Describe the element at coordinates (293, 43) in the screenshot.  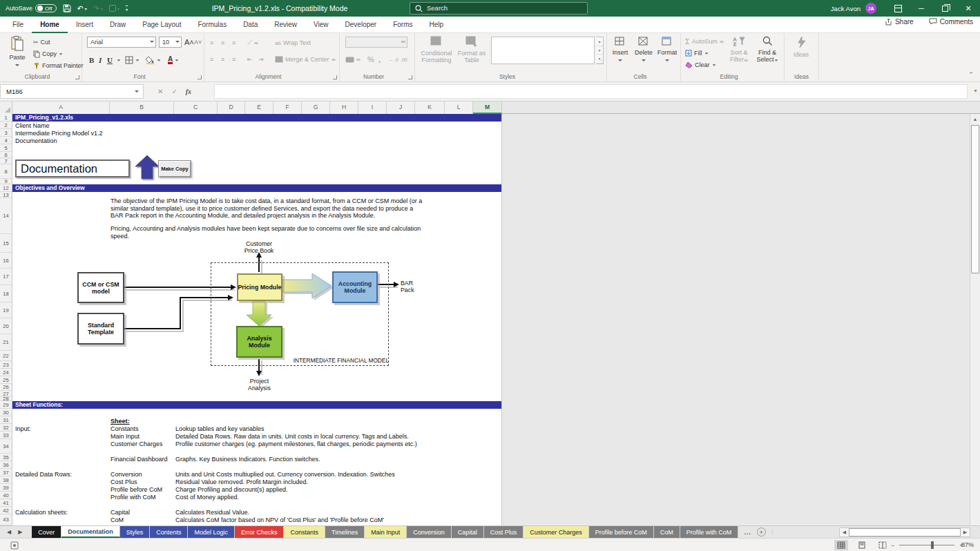
I see `wrap-text-button: abWrap Text` at that location.